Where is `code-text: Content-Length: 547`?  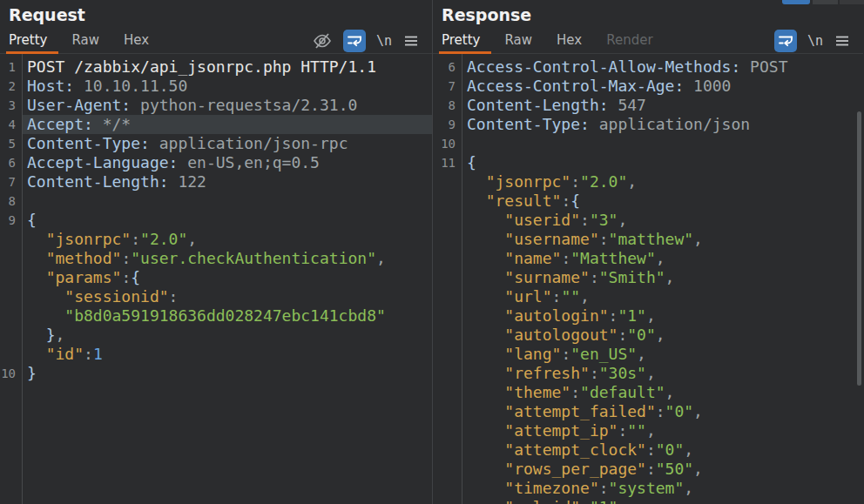 code-text: Content-Length: 547 is located at coordinates (662, 105).